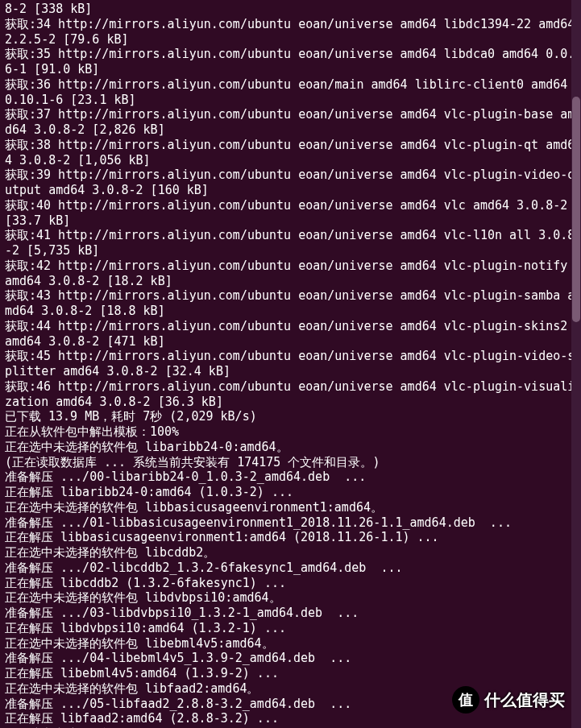 The image size is (581, 728). Describe the element at coordinates (290, 507) in the screenshot. I see `terminal-line: 正在选中未选择的软件包 libbasicusageenvironment1:am…` at that location.